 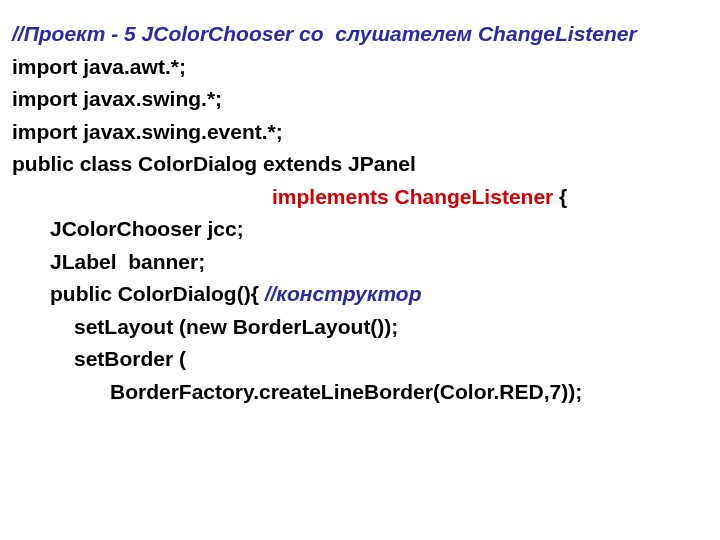 I want to click on keyword-implements: implements ChangeListener, so click(x=412, y=196).